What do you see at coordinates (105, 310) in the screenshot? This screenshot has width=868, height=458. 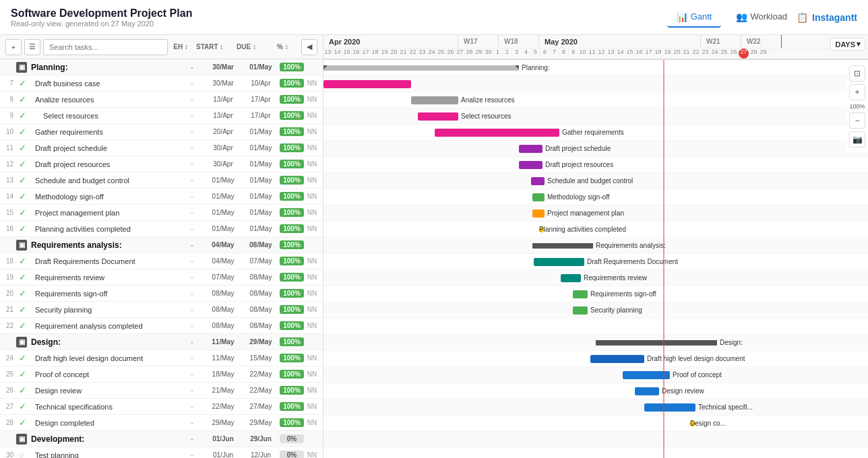 I see `task-name: Security planning` at bounding box center [105, 310].